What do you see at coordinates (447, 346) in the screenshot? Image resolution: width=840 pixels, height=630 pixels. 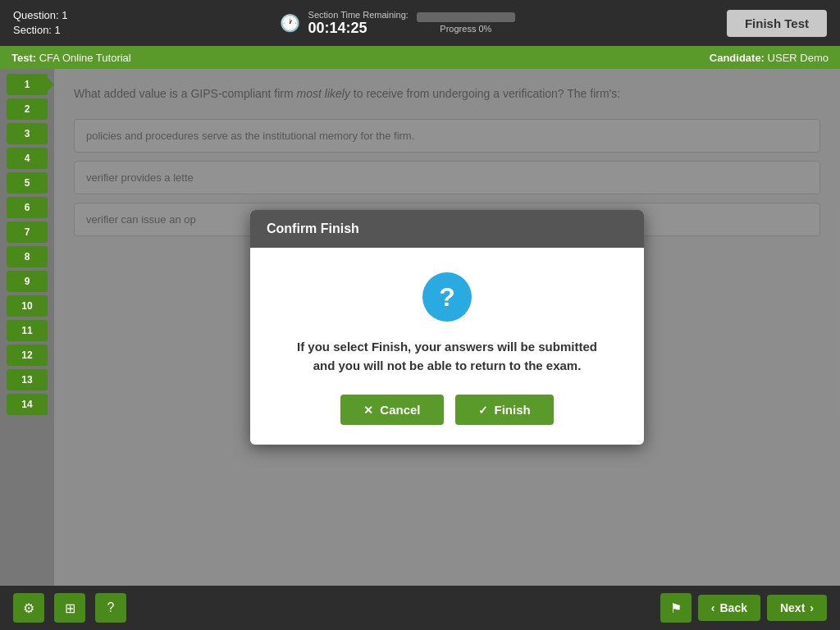 I see `dialog-body: ? If you select Finish, your answers wil…` at bounding box center [447, 346].